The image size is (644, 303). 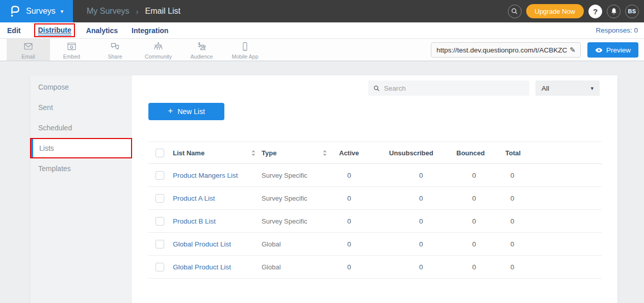 I want to click on list-search-field, so click(x=449, y=88).